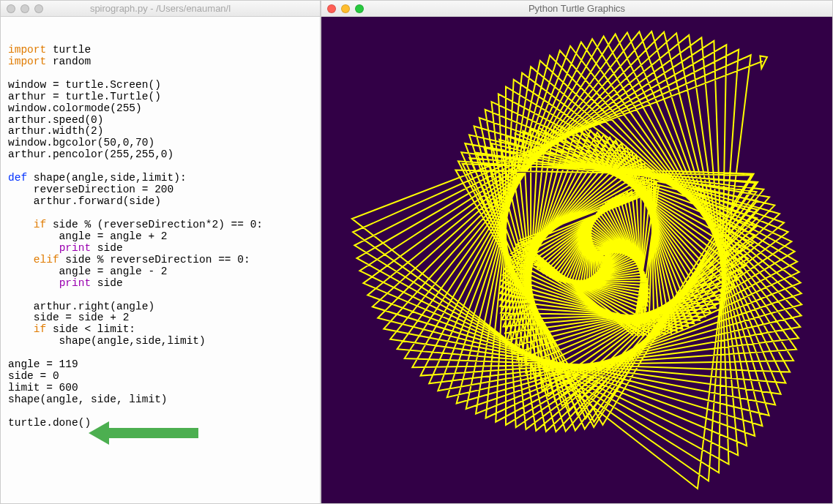  I want to click on code-line: window.colormode(255), so click(160, 109).